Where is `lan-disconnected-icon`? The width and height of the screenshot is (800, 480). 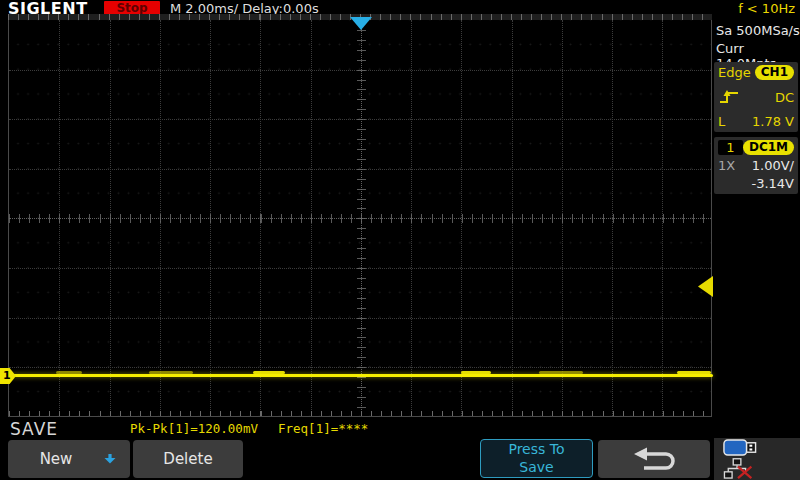
lan-disconnected-icon is located at coordinates (738, 468).